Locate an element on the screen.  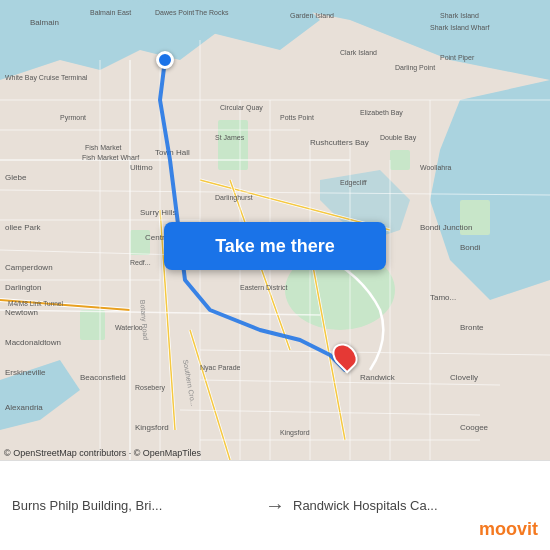
svg-text: Darlinghurst is located at coordinates (234, 198).